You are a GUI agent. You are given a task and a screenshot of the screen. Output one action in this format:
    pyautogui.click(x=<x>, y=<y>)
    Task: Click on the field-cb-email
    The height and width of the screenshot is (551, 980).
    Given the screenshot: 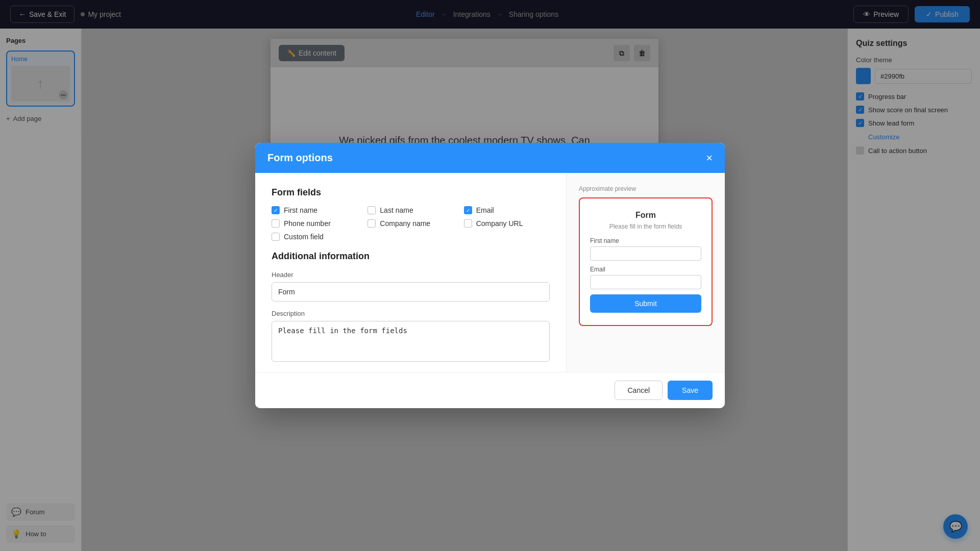 What is the action you would take?
    pyautogui.click(x=468, y=210)
    